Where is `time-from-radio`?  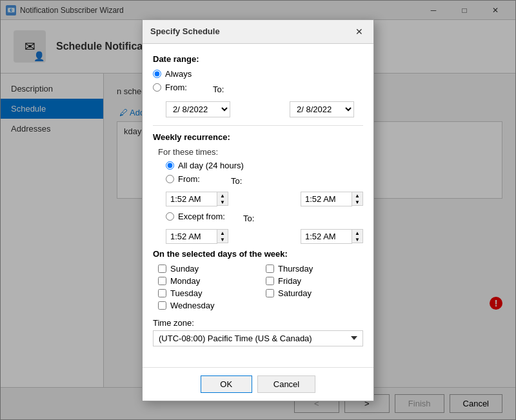
time-from-radio is located at coordinates (170, 179).